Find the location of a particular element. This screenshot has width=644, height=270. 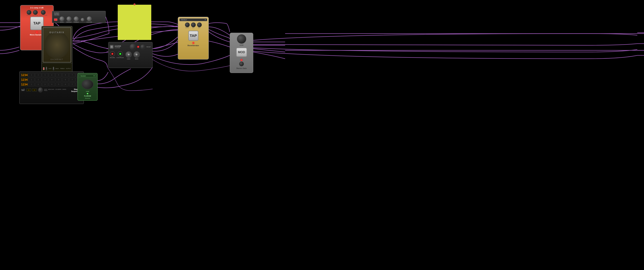

looper-play-group: PLAY/PAUSE is located at coordinates (120, 56).